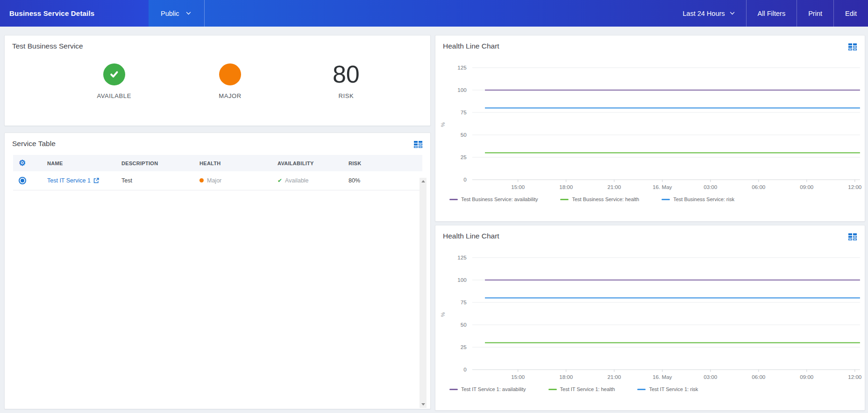 The height and width of the screenshot is (413, 868). I want to click on scroll-up-icon, so click(423, 181).